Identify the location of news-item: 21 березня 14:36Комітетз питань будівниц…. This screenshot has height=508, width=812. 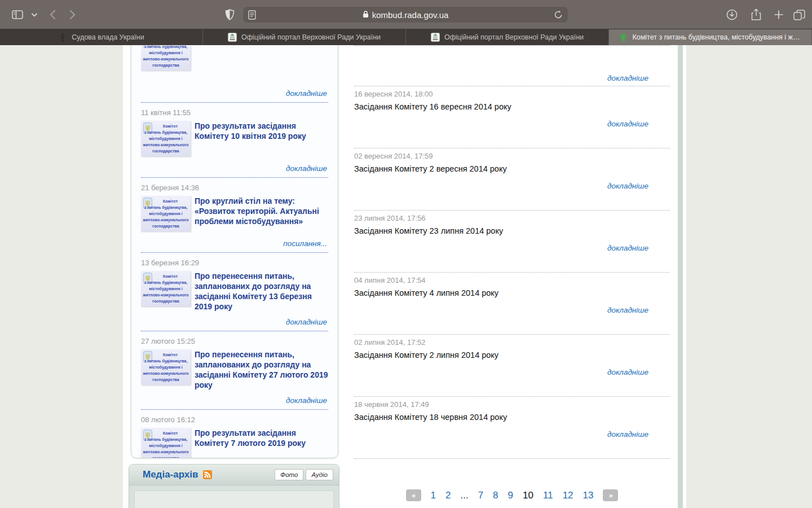
(235, 218).